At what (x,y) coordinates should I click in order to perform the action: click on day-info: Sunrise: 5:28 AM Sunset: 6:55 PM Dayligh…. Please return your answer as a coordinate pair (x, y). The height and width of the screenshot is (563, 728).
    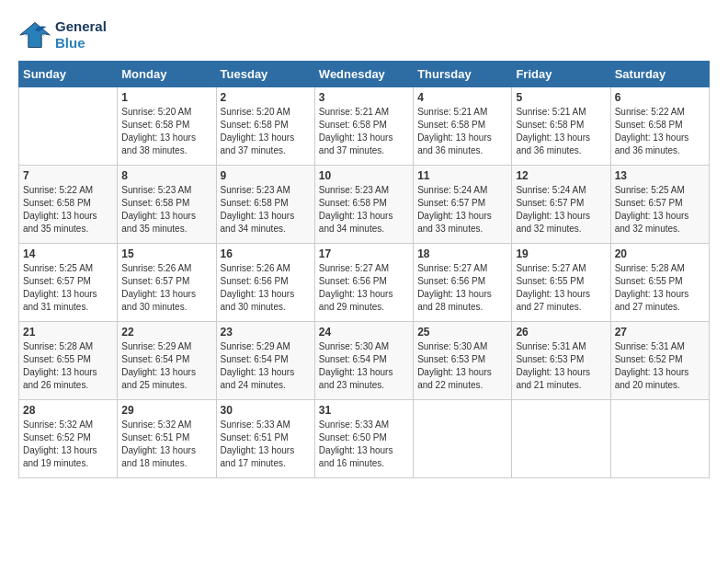
    Looking at the image, I should click on (68, 366).